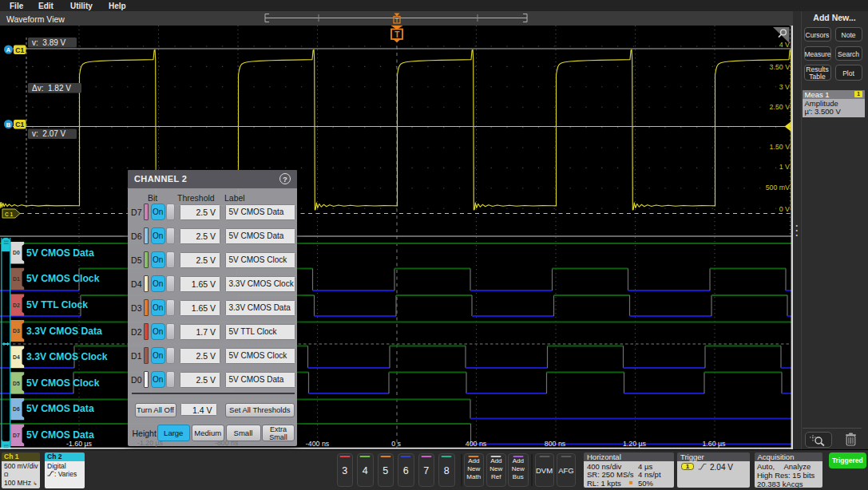 The width and height of the screenshot is (868, 490). What do you see at coordinates (16, 383) in the screenshot?
I see `svg-text: D5` at bounding box center [16, 383].